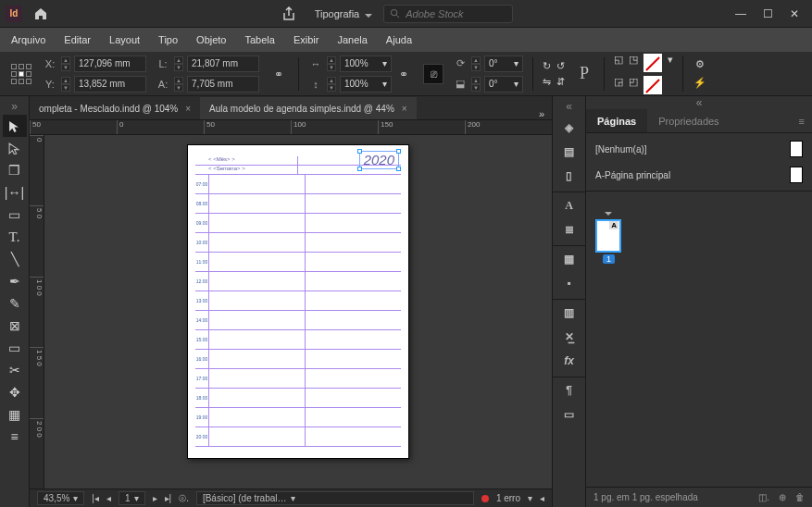 The height and width of the screenshot is (507, 812). I want to click on flip-v-icon: ⇵, so click(561, 81).